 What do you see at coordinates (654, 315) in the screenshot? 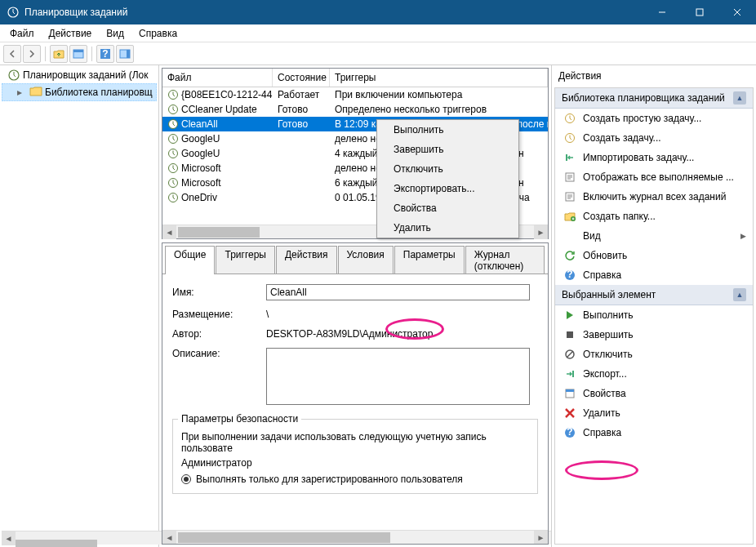
I see `action-sel-выполнить: Выполнить` at bounding box center [654, 315].